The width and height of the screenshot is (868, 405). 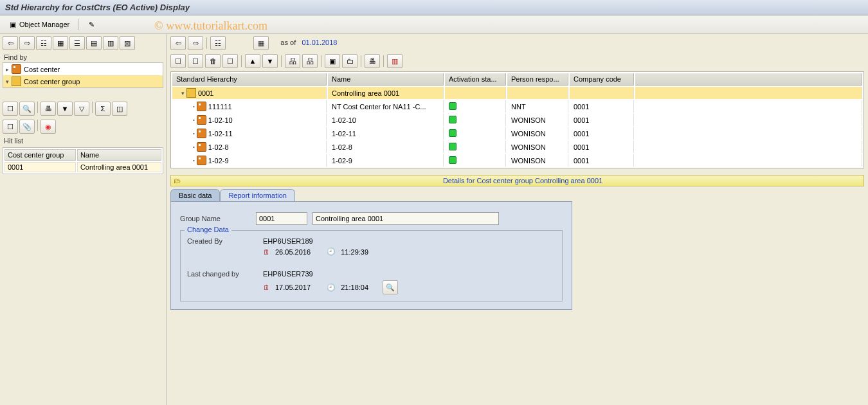 I want to click on tool-2-button: ▦, so click(x=60, y=43).